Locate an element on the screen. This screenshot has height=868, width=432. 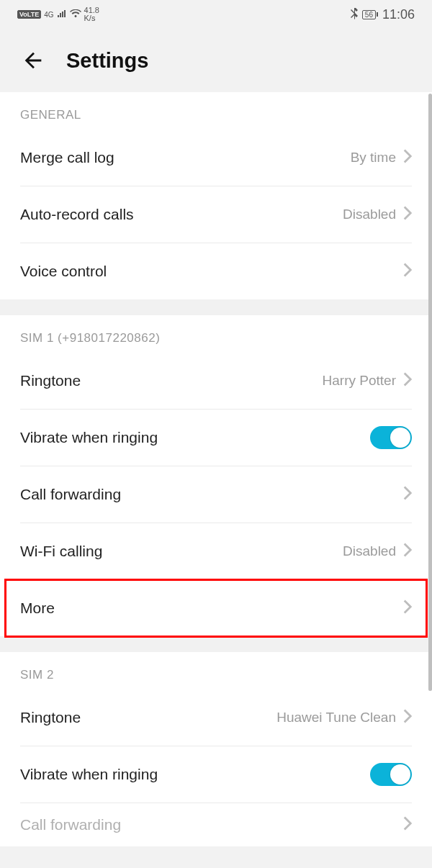
scroll-indicator is located at coordinates (431, 392).